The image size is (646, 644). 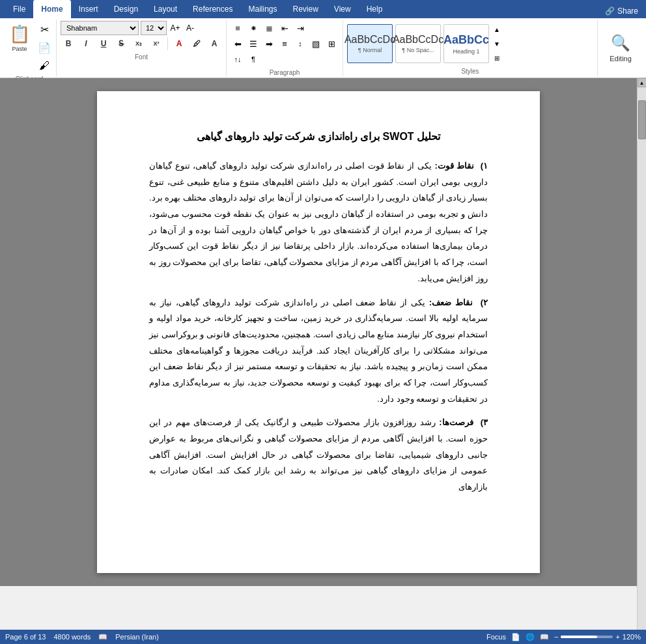 What do you see at coordinates (466, 40) in the screenshot?
I see `style-heading1-preview: AaBbCc` at bounding box center [466, 40].